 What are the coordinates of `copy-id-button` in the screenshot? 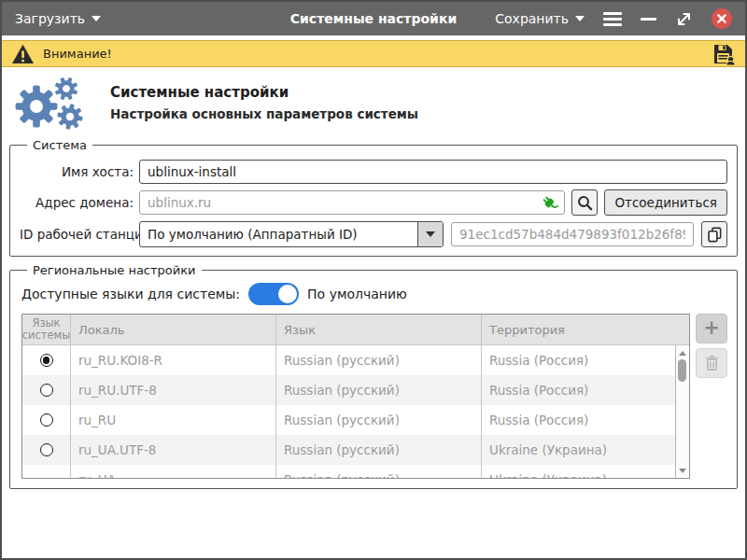 It's located at (714, 234).